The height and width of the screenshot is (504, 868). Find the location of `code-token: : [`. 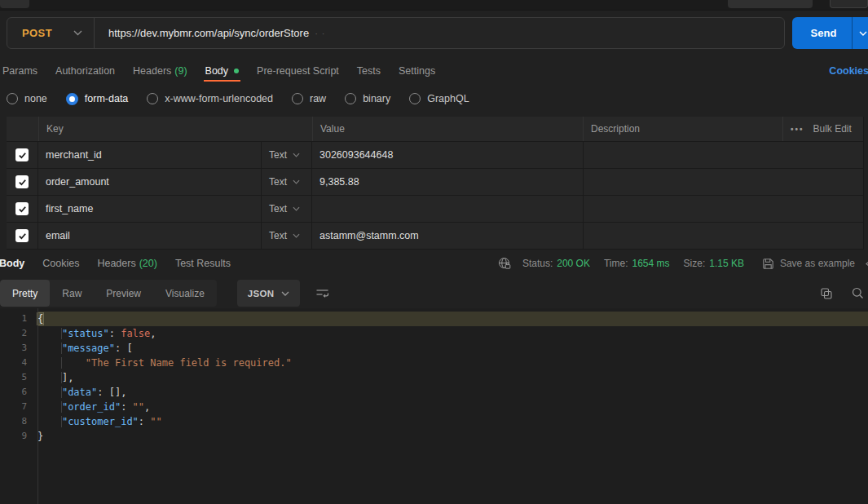

code-token: : [ is located at coordinates (124, 348).